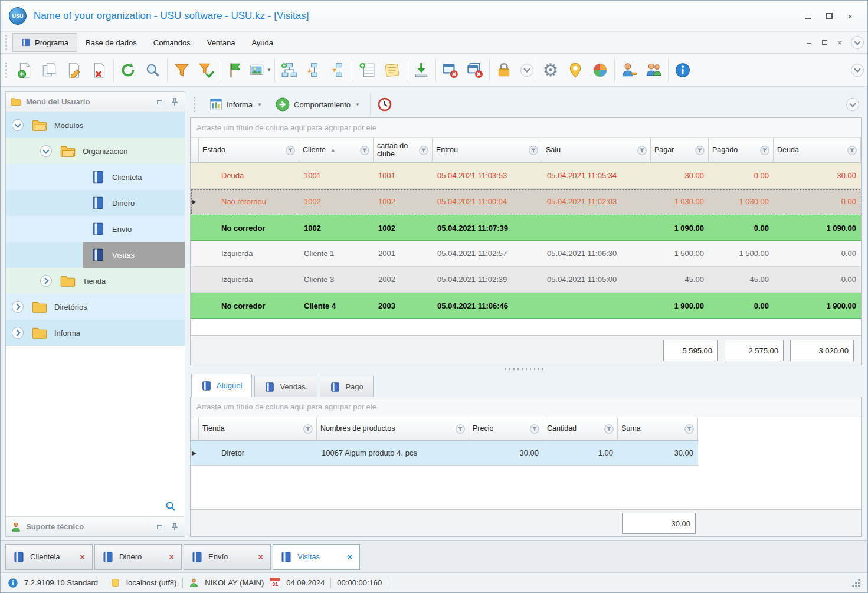 The image size is (868, 593). I want to click on cell-cliente: 1001, so click(336, 176).